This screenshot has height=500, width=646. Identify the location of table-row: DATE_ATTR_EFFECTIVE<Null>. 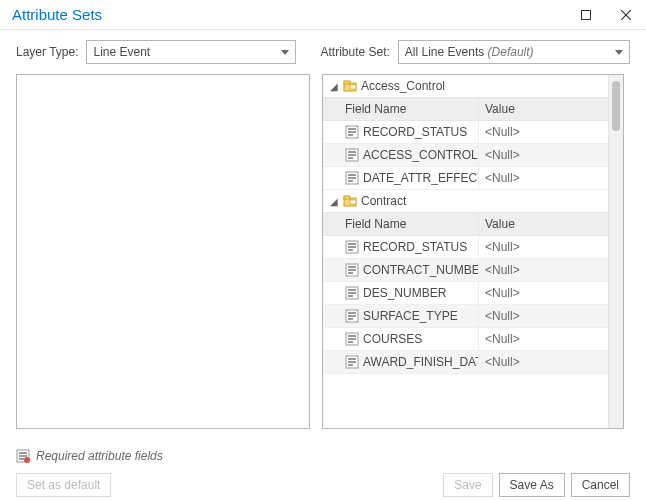
(466, 178).